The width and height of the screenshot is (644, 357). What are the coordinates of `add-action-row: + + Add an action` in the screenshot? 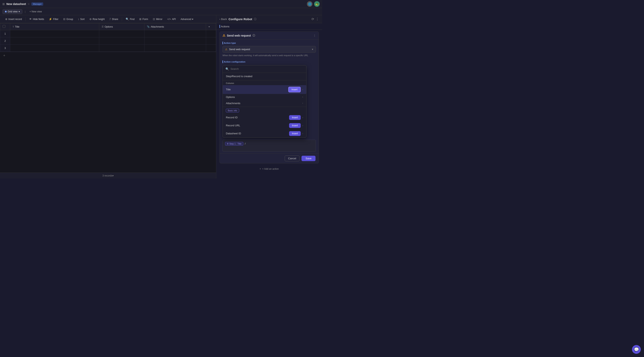 It's located at (269, 169).